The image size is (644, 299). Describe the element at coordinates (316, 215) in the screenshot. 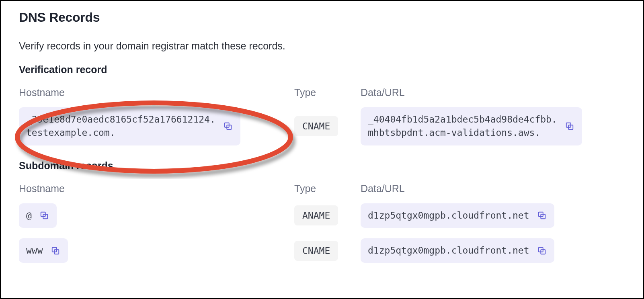

I see `subdomain-type-chip: ANAME` at that location.